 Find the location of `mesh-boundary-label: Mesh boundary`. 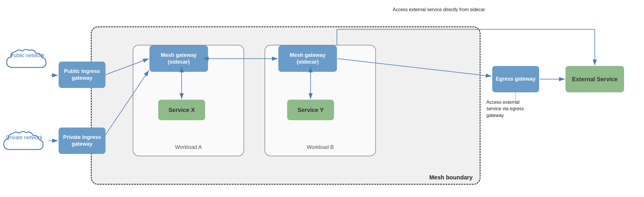

mesh-boundary-label: Mesh boundary is located at coordinates (451, 178).